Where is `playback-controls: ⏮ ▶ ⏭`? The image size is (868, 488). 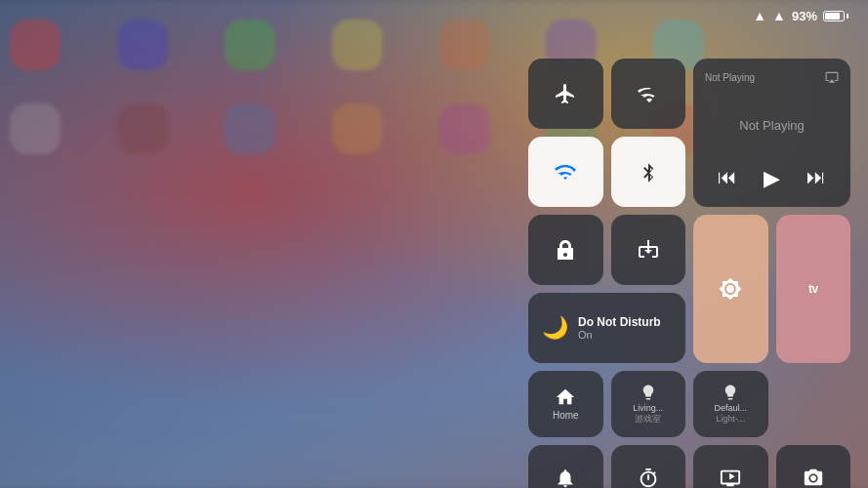 playback-controls: ⏮ ▶ ⏭ is located at coordinates (771, 181).